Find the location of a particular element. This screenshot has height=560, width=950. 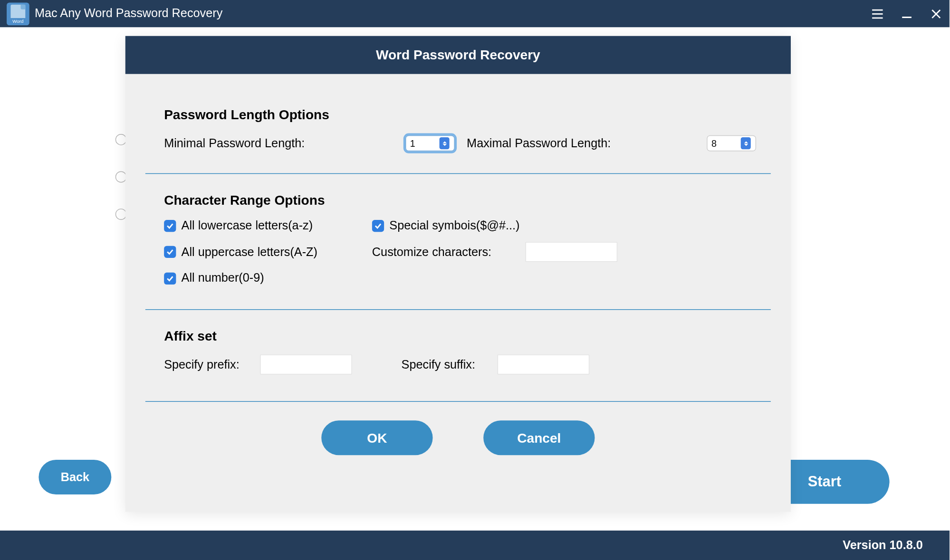

special-checkbox is located at coordinates (378, 225).